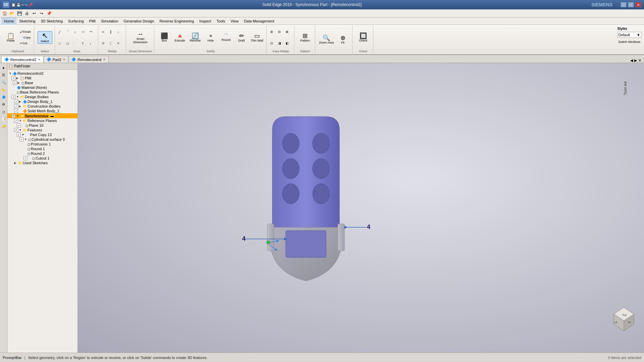  I want to click on check-design-body1: ✓, so click(16, 102).